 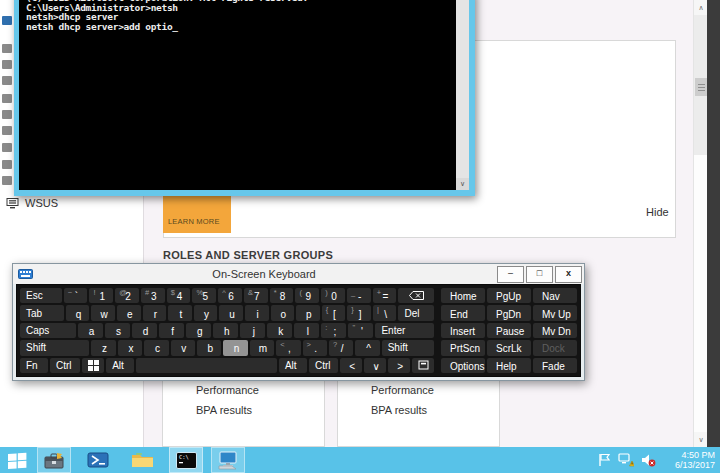 What do you see at coordinates (156, 348) in the screenshot?
I see `key-c: c` at bounding box center [156, 348].